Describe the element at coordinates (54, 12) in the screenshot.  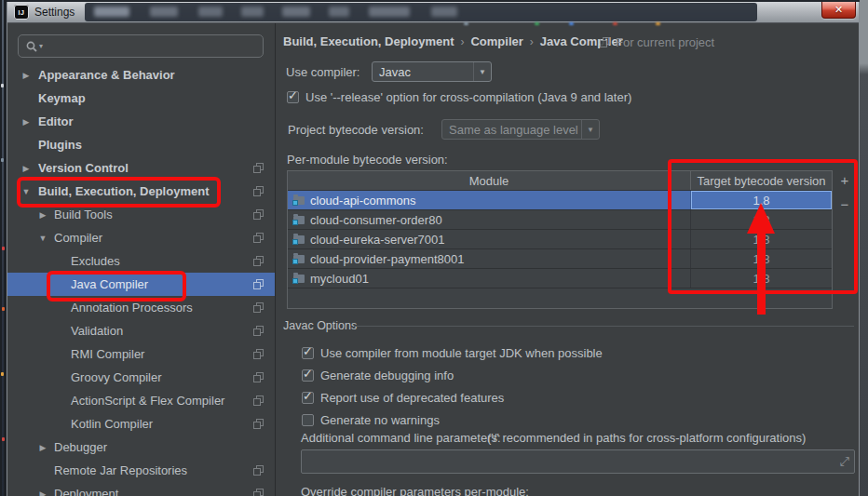
I see `window-title: Settings` at that location.